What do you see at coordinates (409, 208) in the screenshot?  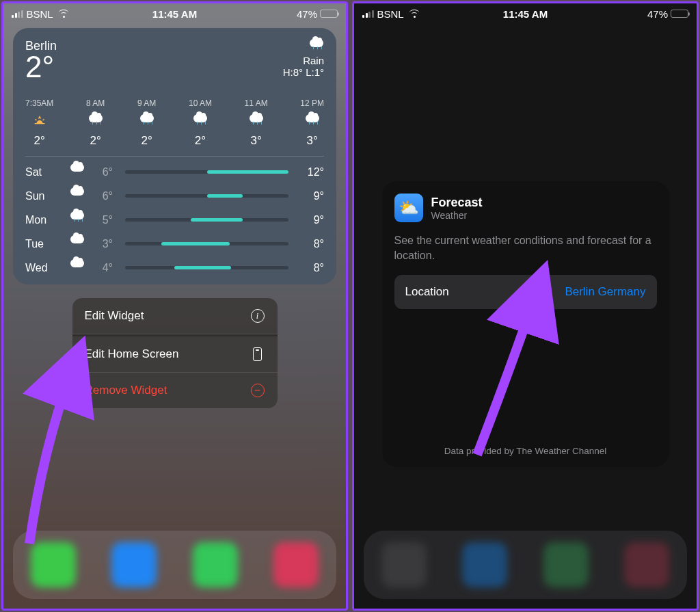 I see `weather-app-icon: ⛅` at bounding box center [409, 208].